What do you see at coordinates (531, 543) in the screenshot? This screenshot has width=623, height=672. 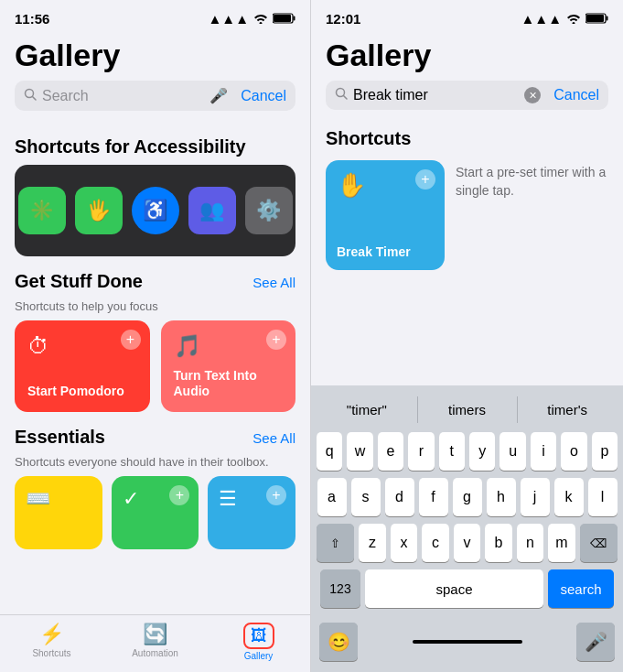 I see `key-n: n` at bounding box center [531, 543].